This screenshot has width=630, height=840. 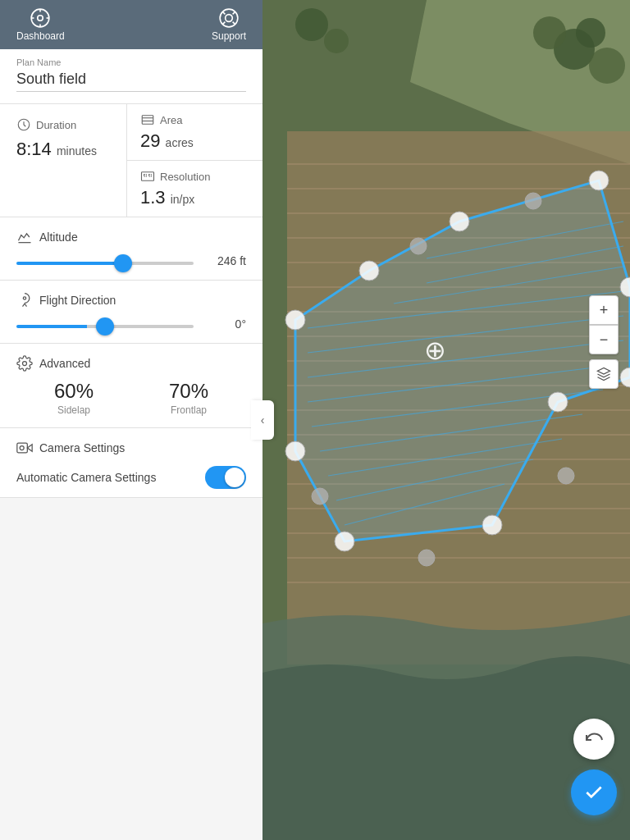 I want to click on plan-name-label: Plan Name, so click(x=131, y=62).